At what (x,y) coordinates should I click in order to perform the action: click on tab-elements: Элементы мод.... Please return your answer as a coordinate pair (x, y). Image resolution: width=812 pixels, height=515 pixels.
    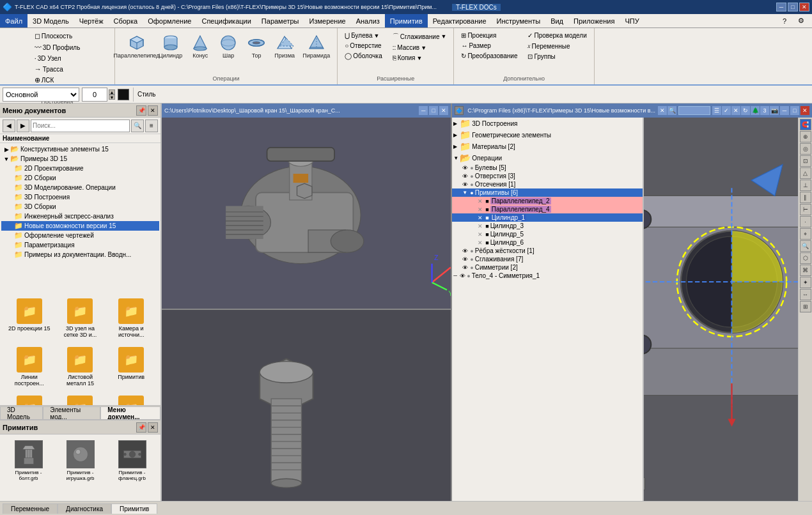
    Looking at the image, I should click on (72, 413).